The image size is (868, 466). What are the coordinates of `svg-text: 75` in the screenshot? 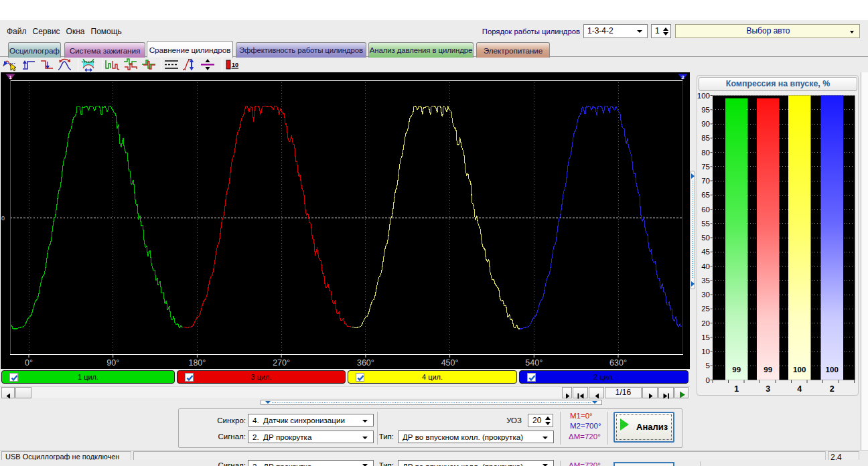 It's located at (706, 167).